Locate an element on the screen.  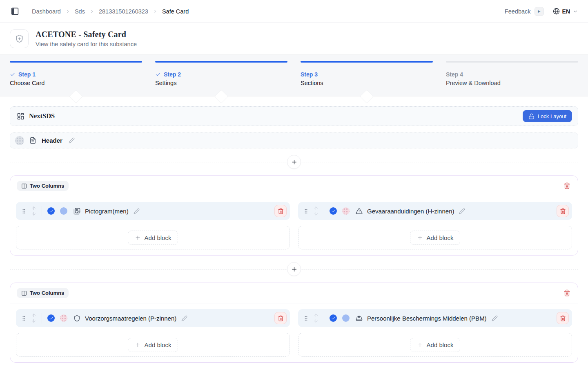
section-header: Two Columns is located at coordinates (294, 186).